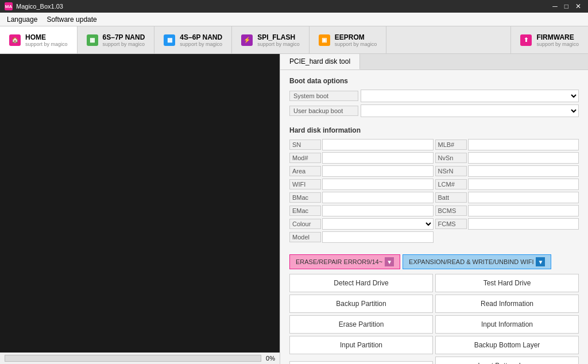 The height and width of the screenshot is (364, 588). I want to click on hd-mlb-row: MLB#, so click(508, 145).